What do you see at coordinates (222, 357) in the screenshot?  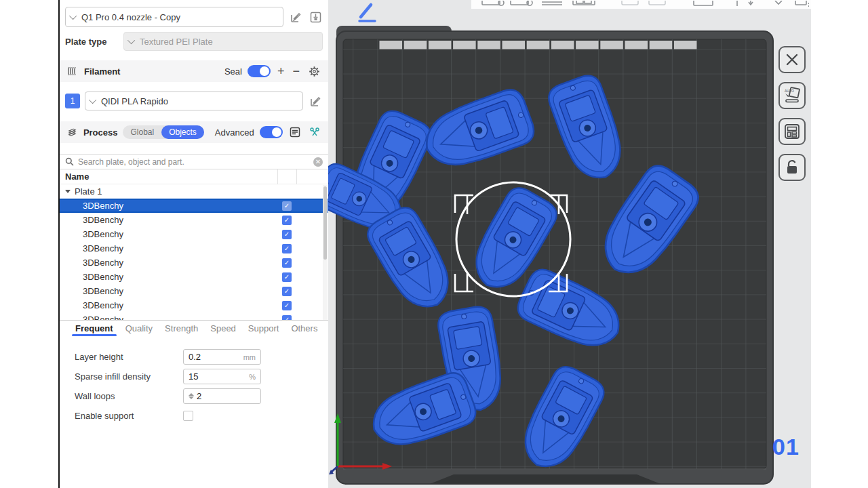 I see `layer-height-field: mm` at bounding box center [222, 357].